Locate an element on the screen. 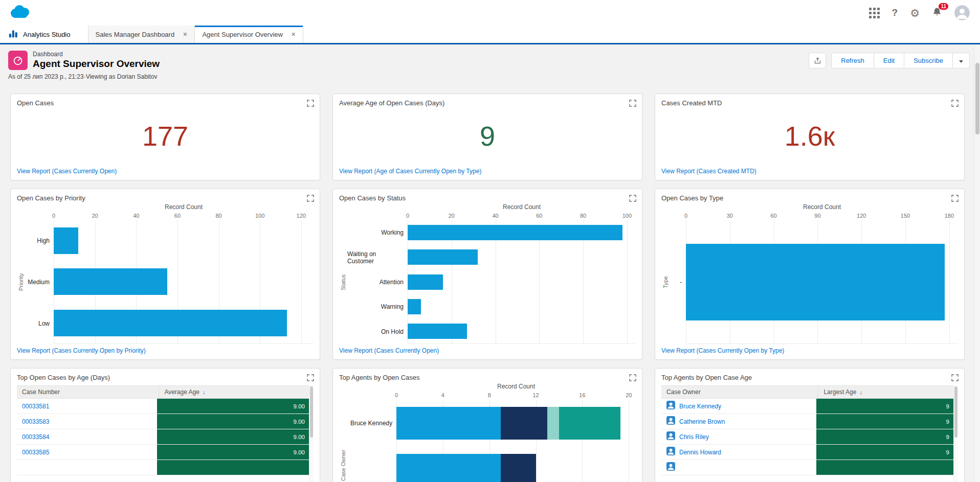 The image size is (980, 482). dashboard-meta: As of 25 лип 2023 р., 21:23·Viewing as D… is located at coordinates (84, 77).